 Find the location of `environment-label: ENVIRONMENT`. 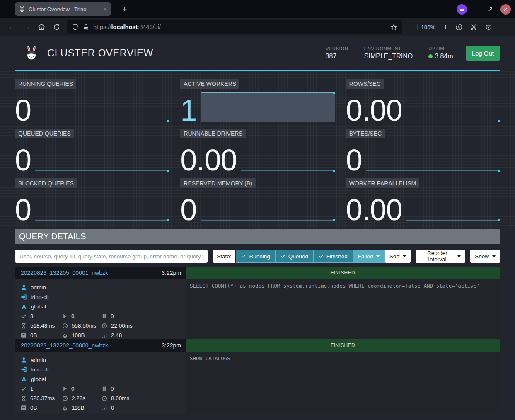

environment-label: ENVIRONMENT is located at coordinates (389, 49).